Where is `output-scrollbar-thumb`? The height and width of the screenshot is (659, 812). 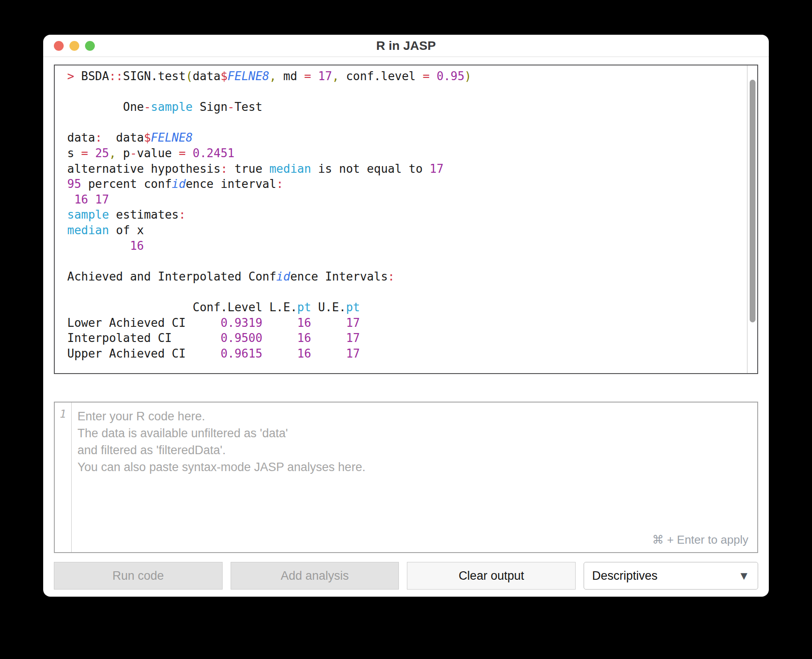 output-scrollbar-thumb is located at coordinates (752, 201).